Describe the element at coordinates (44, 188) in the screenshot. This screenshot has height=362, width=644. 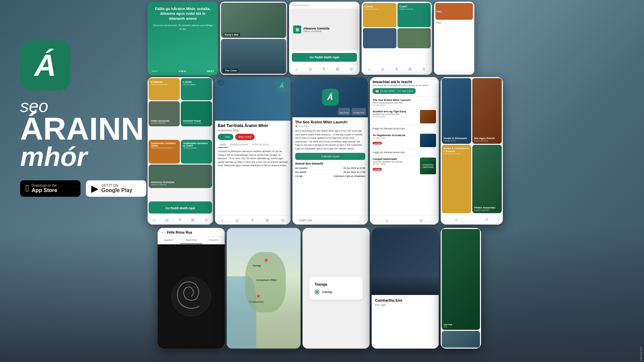
I see `appstore-text: Download on the App Store` at that location.